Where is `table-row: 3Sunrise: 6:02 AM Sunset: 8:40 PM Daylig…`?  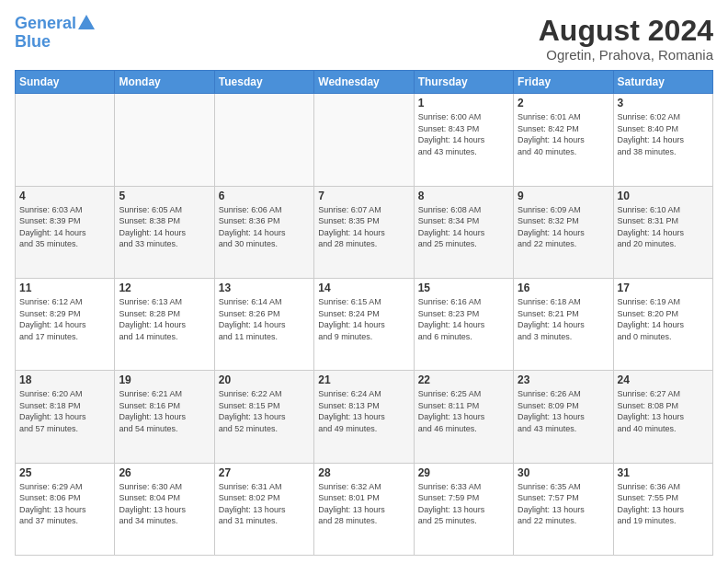 table-row: 3Sunrise: 6:02 AM Sunset: 8:40 PM Daylig… is located at coordinates (663, 140).